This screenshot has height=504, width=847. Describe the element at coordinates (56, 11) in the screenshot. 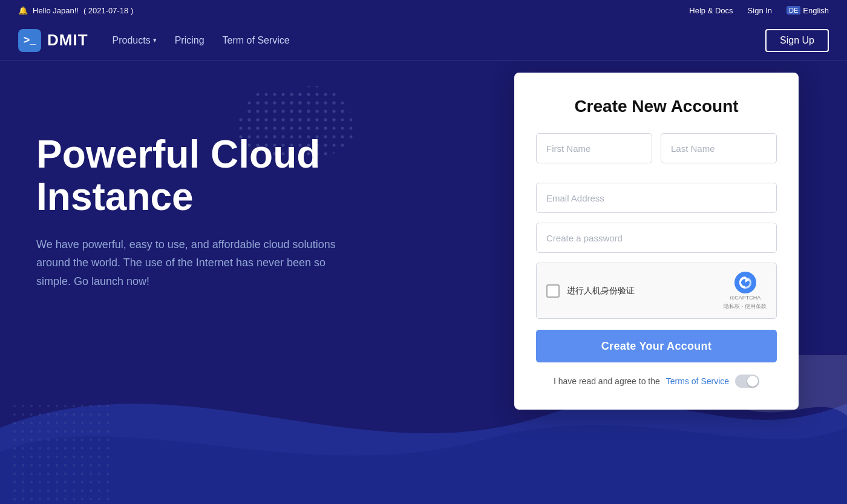

I see `announcement-text: Hello Japan!!` at that location.